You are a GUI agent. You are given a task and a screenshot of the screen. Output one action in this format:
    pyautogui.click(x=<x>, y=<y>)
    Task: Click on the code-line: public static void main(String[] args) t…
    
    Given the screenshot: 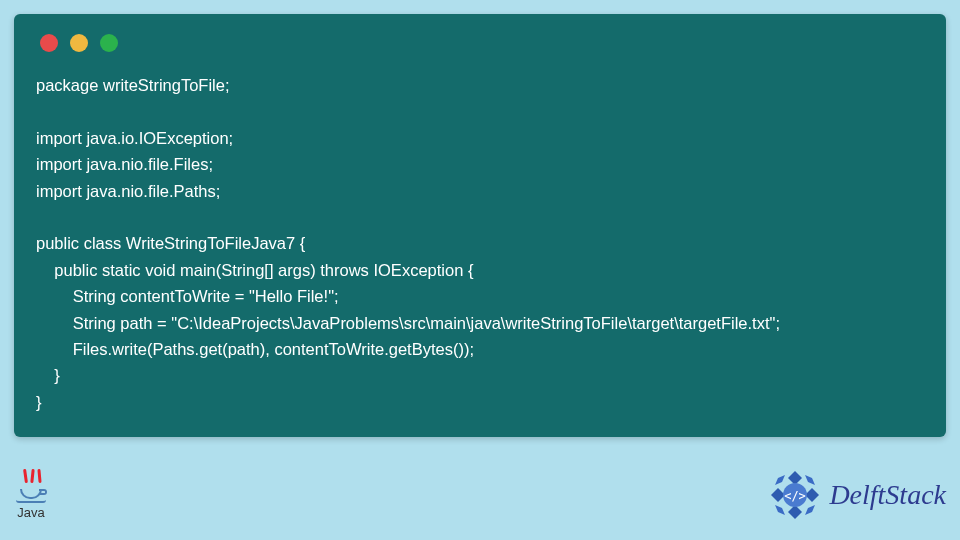 What is the action you would take?
    pyautogui.click(x=254, y=270)
    